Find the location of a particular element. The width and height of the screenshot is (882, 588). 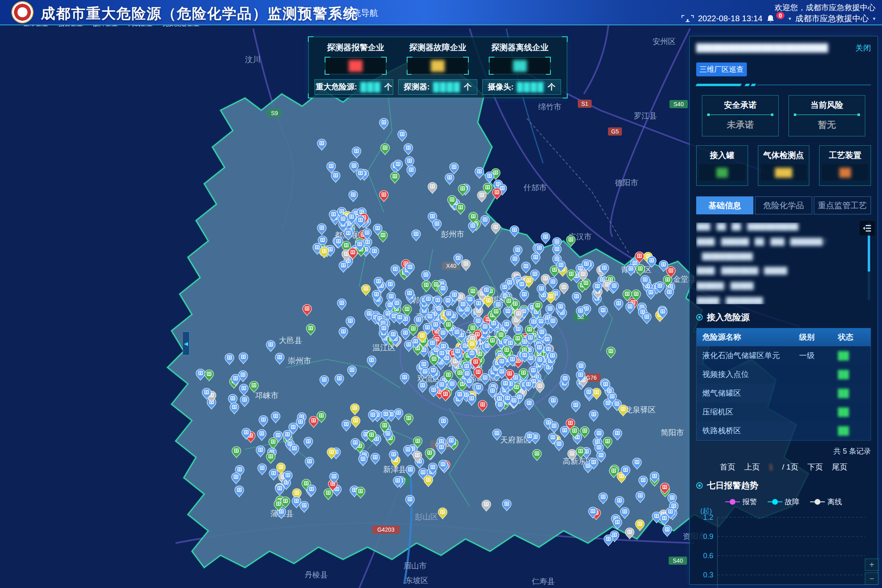

road-badge: S1 is located at coordinates (585, 104).